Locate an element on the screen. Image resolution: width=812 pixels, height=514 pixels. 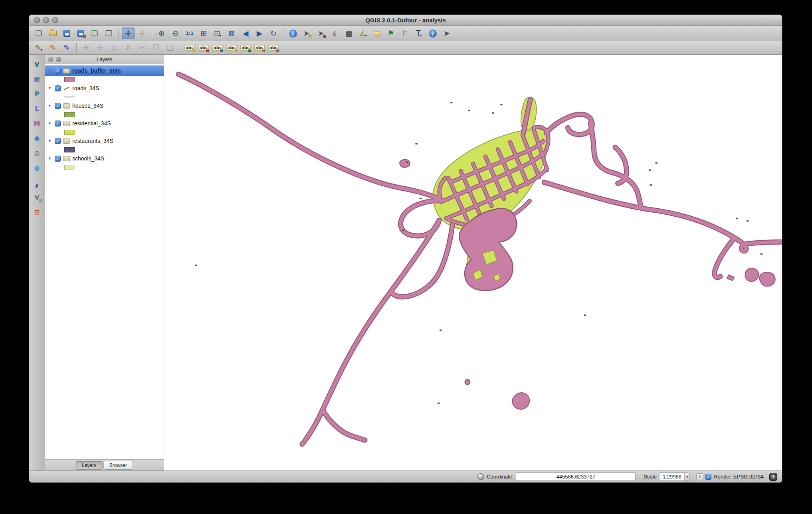
open-project-button is located at coordinates (53, 34).